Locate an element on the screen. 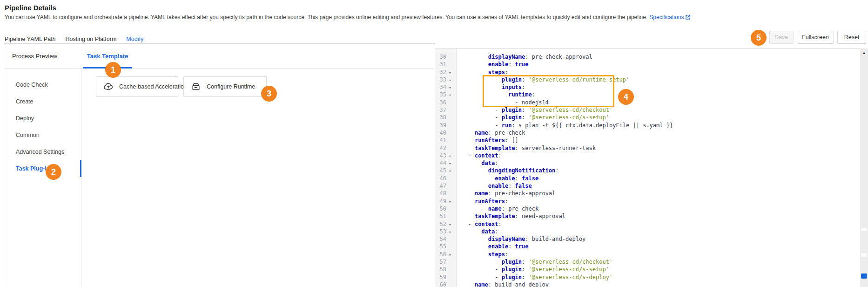  code-line: - plugin: '@serverless-cd/s-deploy' is located at coordinates (661, 277).